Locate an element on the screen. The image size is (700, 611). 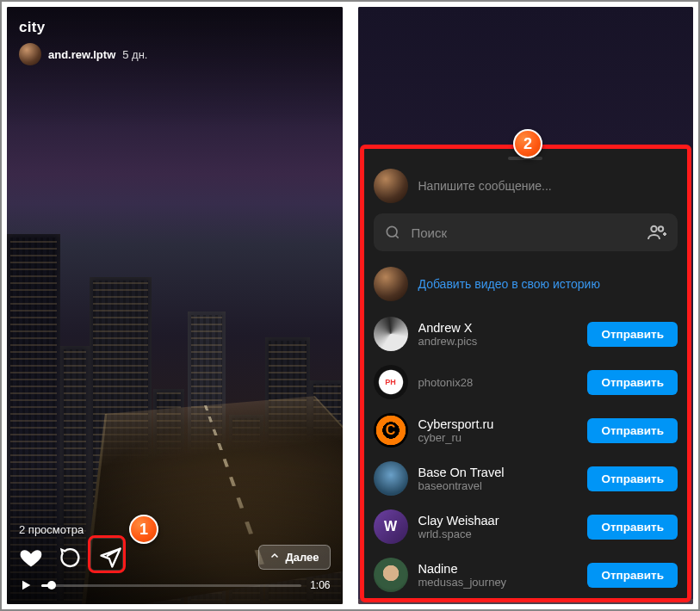
highlight-share is located at coordinates (107, 554).